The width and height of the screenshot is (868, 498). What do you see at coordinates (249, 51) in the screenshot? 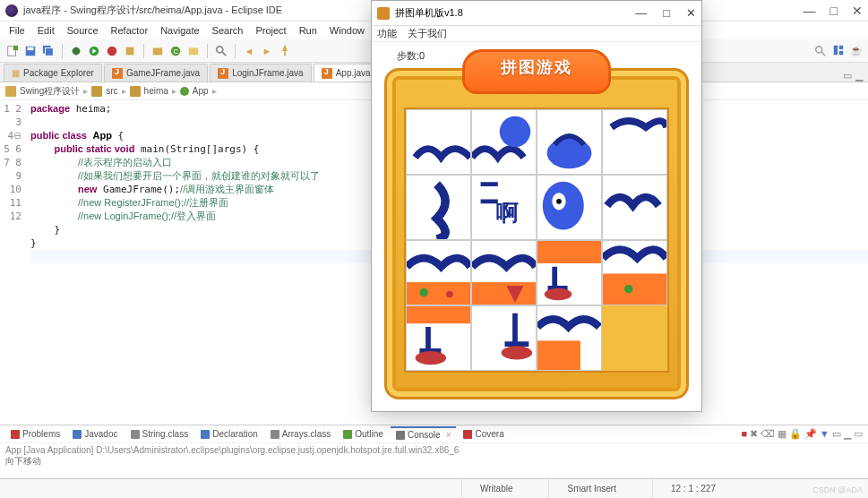
I see `back-icon: ◄` at bounding box center [249, 51].